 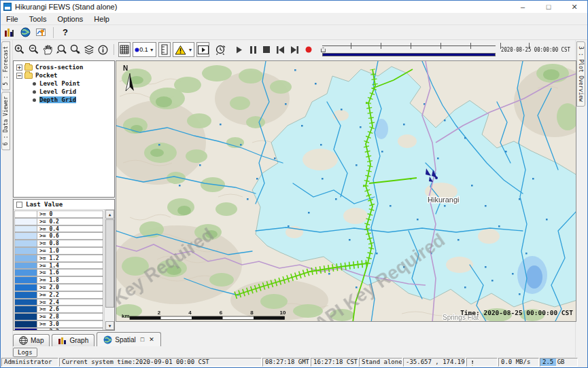 I want to click on pause-button, so click(x=253, y=50).